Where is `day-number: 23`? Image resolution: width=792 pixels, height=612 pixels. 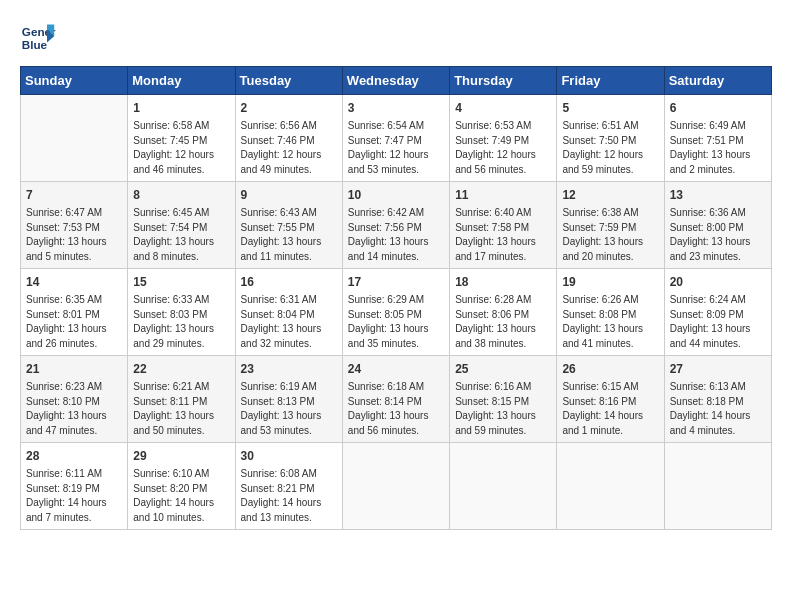 day-number: 23 is located at coordinates (289, 369).